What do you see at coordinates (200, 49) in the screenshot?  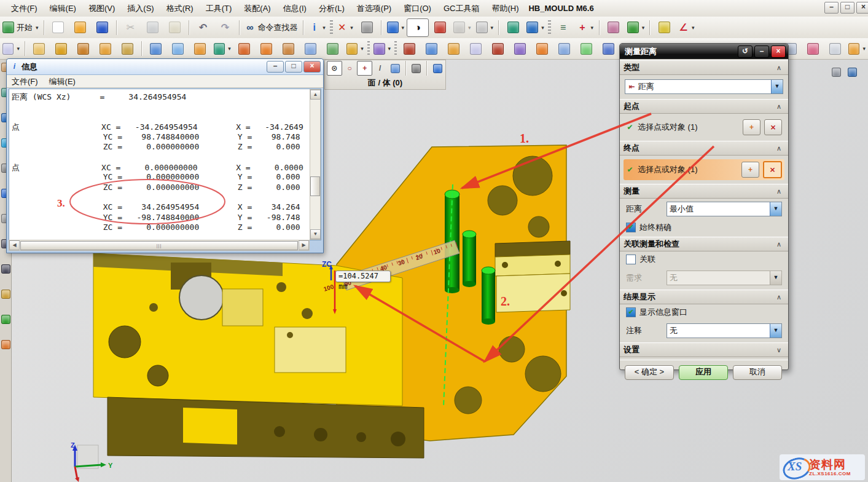 I see `move-face-button` at bounding box center [200, 49].